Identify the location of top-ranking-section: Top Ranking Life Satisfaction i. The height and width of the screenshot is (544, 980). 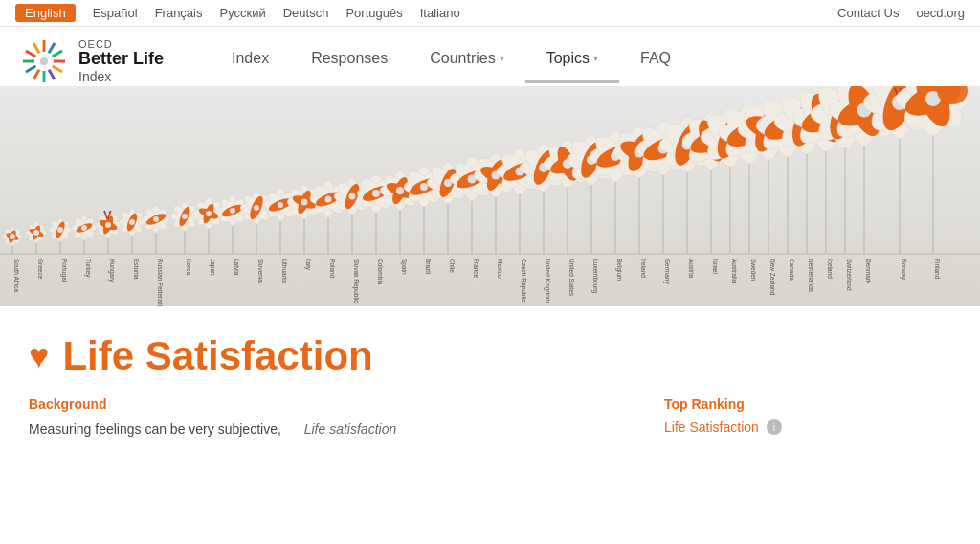
(808, 418).